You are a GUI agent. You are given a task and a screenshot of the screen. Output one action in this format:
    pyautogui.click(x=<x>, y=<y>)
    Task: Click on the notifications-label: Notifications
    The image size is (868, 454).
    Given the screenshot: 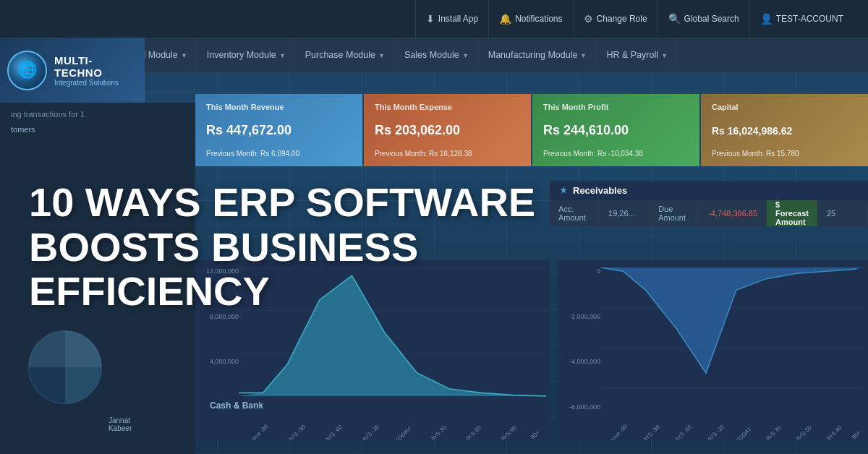 What is the action you would take?
    pyautogui.click(x=538, y=19)
    